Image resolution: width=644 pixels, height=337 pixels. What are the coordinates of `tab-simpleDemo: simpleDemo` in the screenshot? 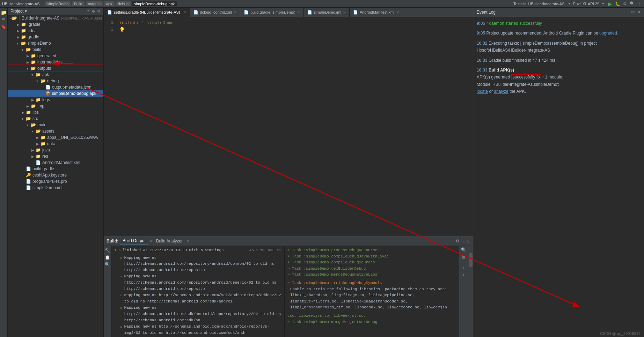 It's located at (58, 4).